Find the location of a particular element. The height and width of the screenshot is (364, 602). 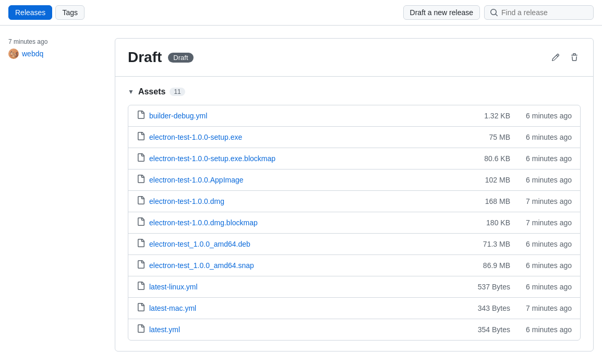

find-release-input is located at coordinates (545, 13).